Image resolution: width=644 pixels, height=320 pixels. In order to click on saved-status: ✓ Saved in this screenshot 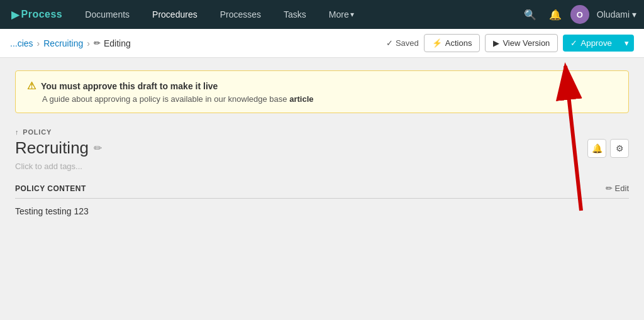, I will do `click(402, 43)`.